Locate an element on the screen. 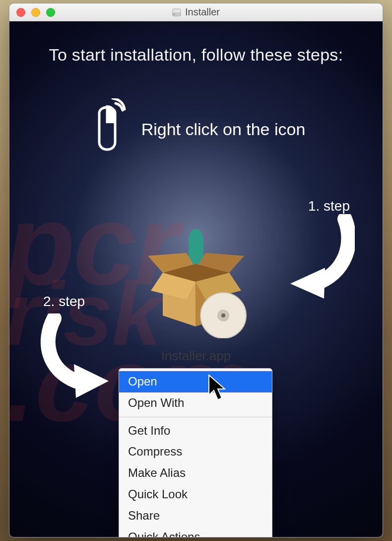 The height and width of the screenshot is (541, 392). context-menu-item-make-alias: Make Alias is located at coordinates (196, 473).